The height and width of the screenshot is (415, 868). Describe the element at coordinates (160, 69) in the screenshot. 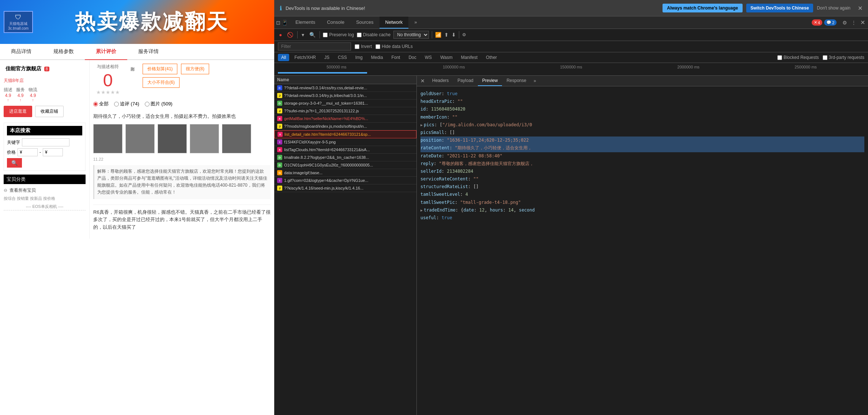

I see `tag-price: 价格划算(41)` at that location.